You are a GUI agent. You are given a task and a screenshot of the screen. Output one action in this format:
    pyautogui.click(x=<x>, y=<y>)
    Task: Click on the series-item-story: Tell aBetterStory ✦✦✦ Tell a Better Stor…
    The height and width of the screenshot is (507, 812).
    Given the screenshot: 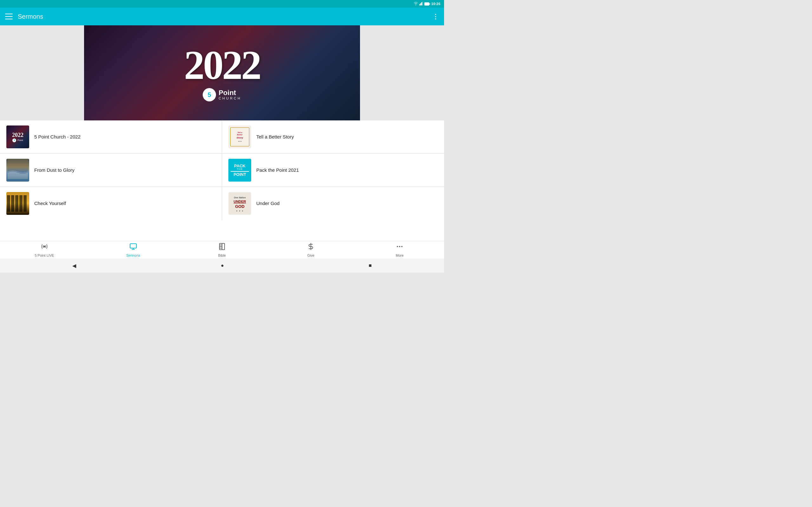 What is the action you would take?
    pyautogui.click(x=333, y=137)
    